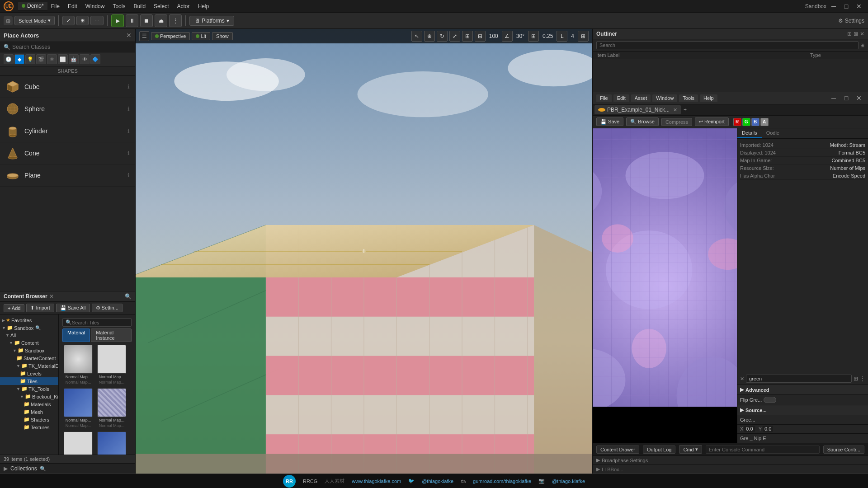 This screenshot has width=868, height=488. I want to click on search-tiles-input, so click(103, 323).